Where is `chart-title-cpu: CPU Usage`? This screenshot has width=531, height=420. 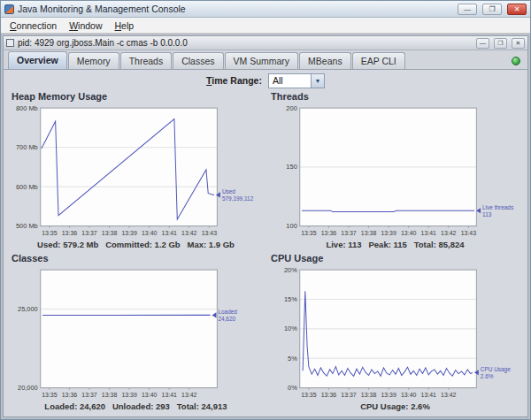 chart-title-cpu: CPU Usage is located at coordinates (395, 259).